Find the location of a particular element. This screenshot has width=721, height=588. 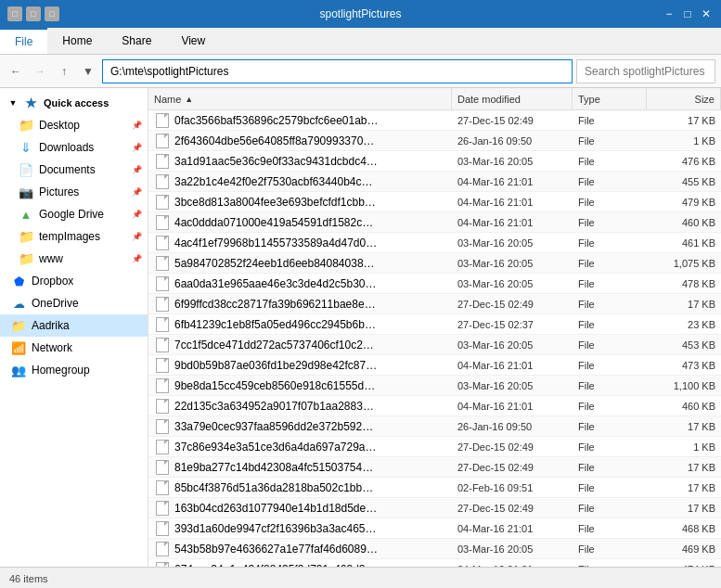

sidebar-item-pictures: 📷 Pictures 📌 is located at coordinates (74, 192).